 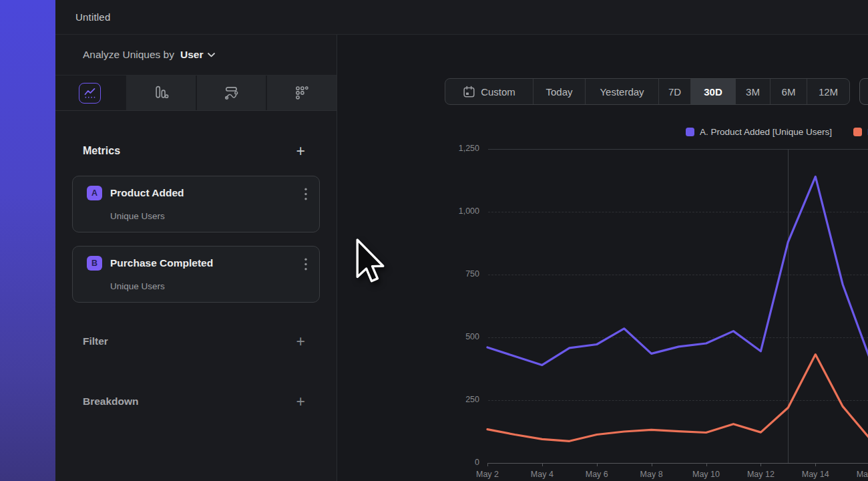 What do you see at coordinates (147, 193) in the screenshot?
I see `metric-name: Product Added` at bounding box center [147, 193].